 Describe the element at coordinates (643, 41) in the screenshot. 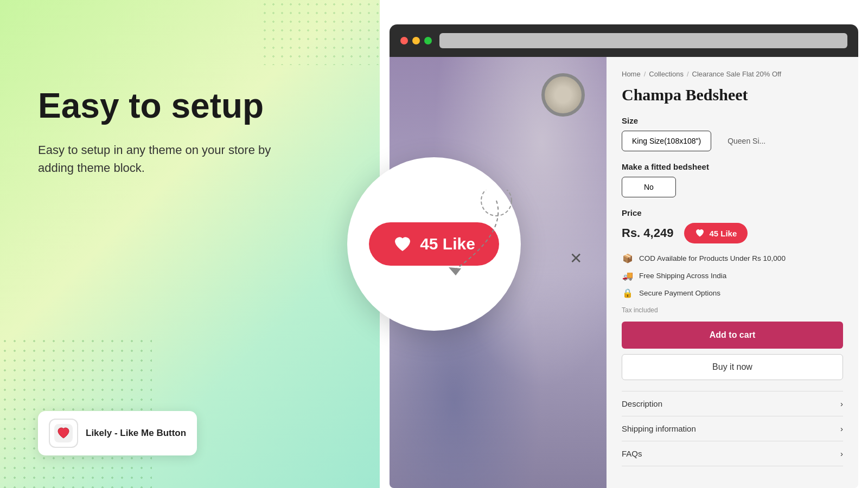

I see `address-bar` at that location.